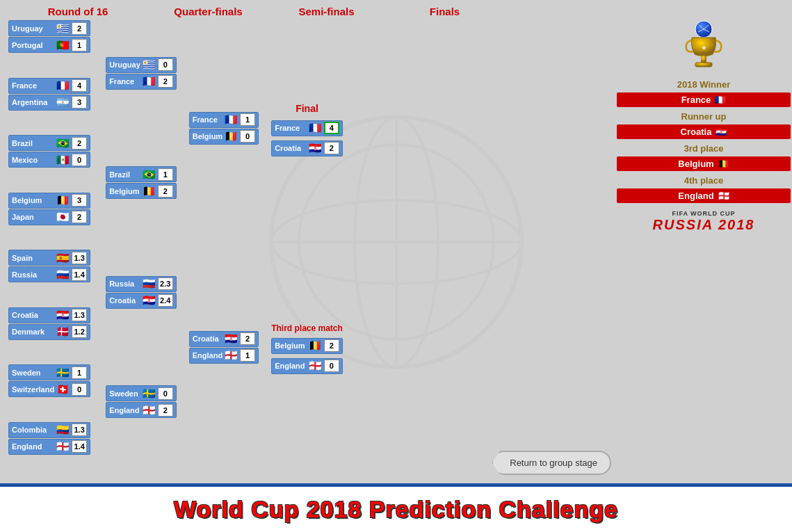 The image size is (792, 532). Describe the element at coordinates (704, 196) in the screenshot. I see `fourth-place-box: England 🏴󠁧󠁢󠁥󠁮󠁧󠁿` at that location.